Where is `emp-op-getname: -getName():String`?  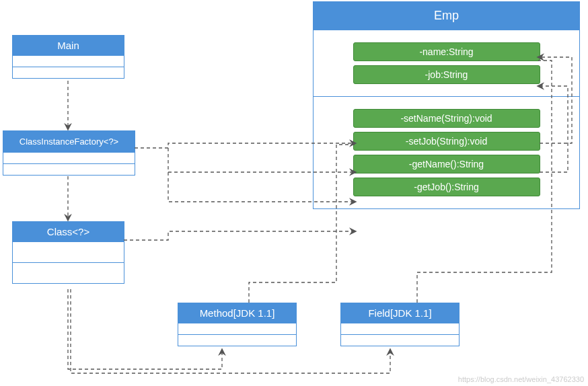
emp-op-getname: -getName():String is located at coordinates (447, 164).